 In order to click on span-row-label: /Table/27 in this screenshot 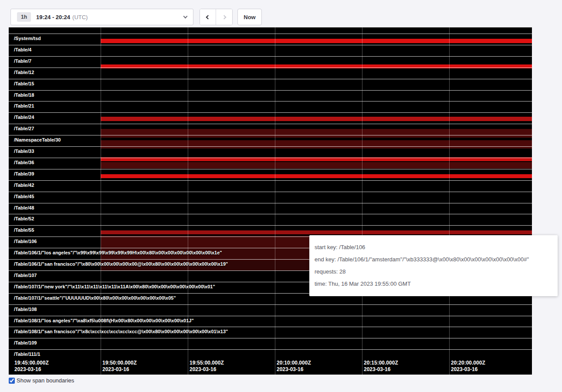, I will do `click(21, 128)`.